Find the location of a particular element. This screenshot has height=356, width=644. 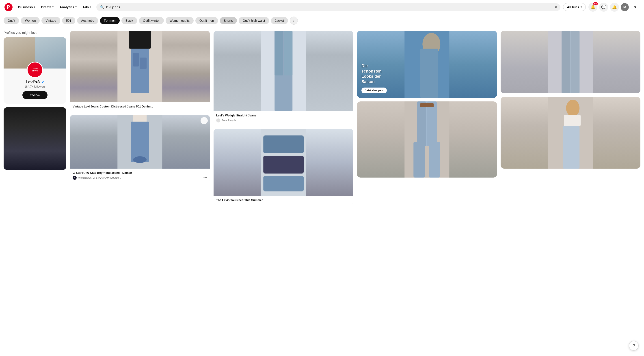

pin-title-4: The Levis You Need This Summer is located at coordinates (284, 200).